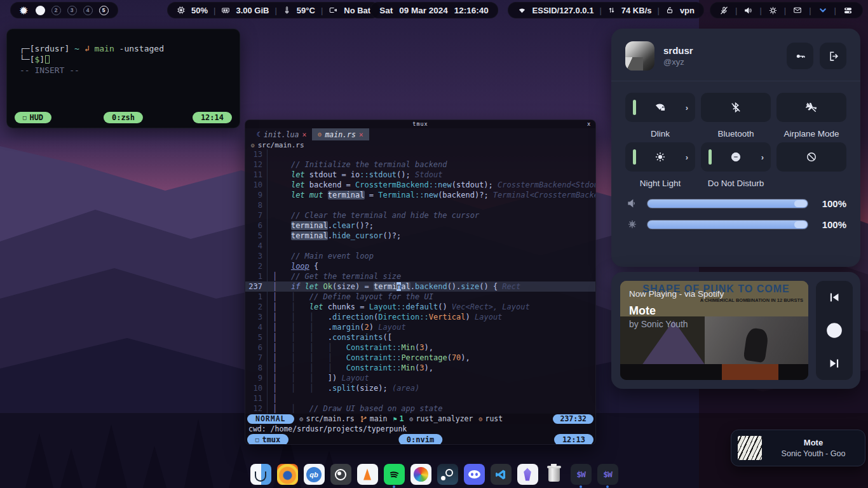  I want to click on tmux-window-badge: 0:nvim, so click(421, 440).